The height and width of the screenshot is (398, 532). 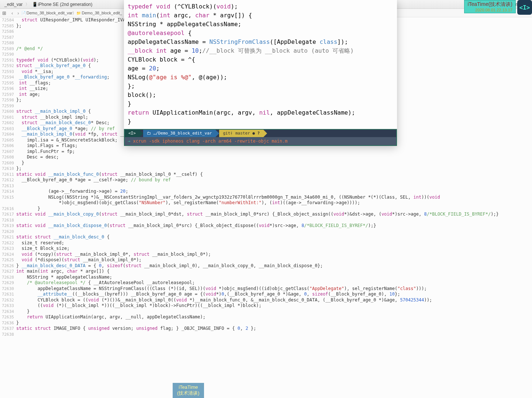 What do you see at coordinates (525, 7) in the screenshot?
I see `badge-logo-icon: <I>` at bounding box center [525, 7].